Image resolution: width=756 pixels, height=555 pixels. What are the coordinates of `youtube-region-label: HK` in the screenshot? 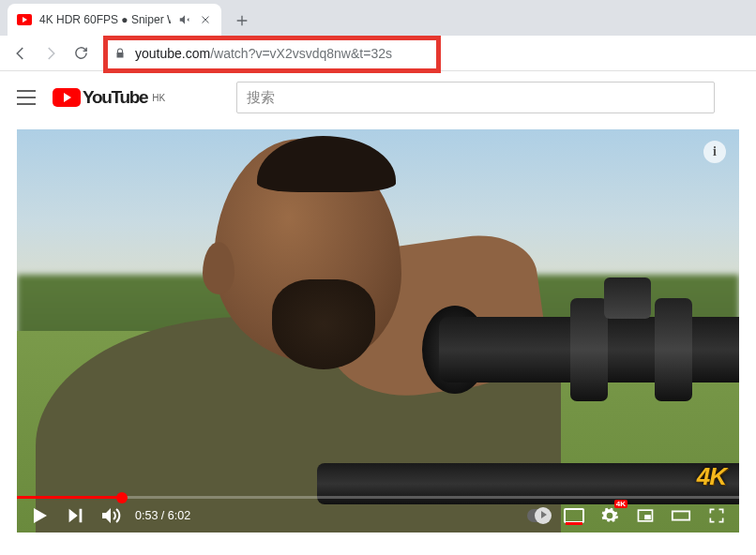 It's located at (159, 98).